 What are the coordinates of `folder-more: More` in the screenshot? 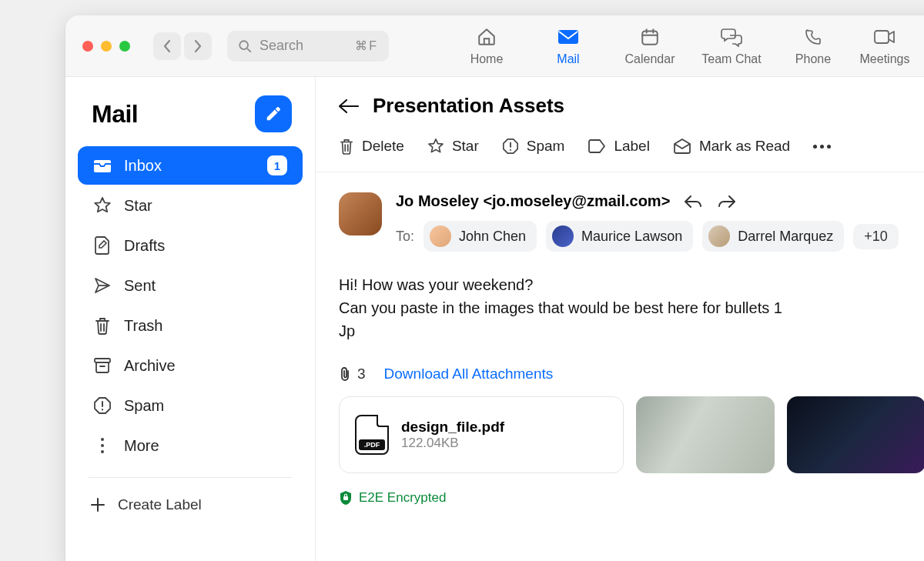 It's located at (190, 446).